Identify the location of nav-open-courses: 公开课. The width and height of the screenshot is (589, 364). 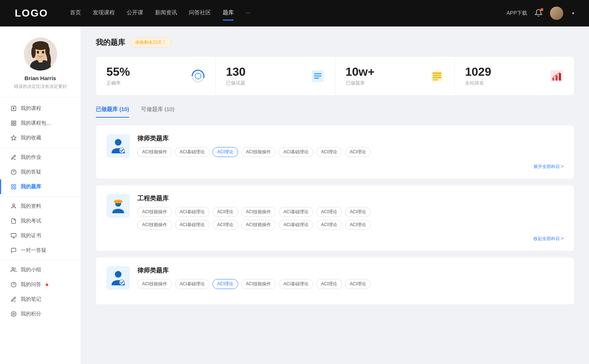
(135, 13).